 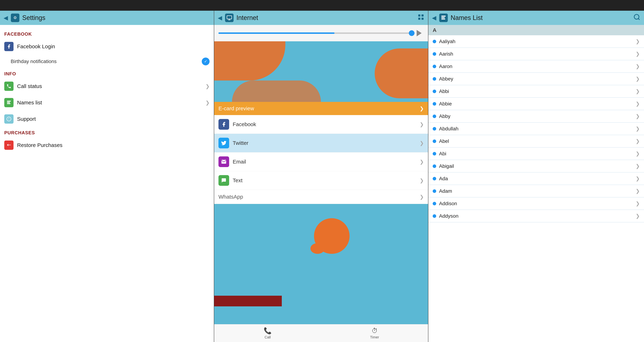 What do you see at coordinates (107, 86) in the screenshot?
I see `settings-item-call-status: Call status ❯` at bounding box center [107, 86].